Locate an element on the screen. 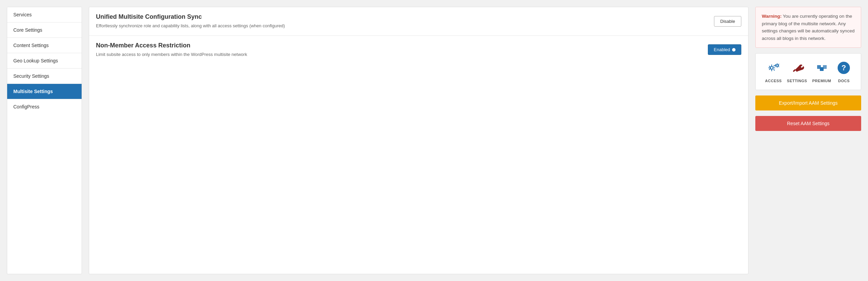 This screenshot has width=868, height=281. sidebar-item-label: Security Settings is located at coordinates (31, 76).